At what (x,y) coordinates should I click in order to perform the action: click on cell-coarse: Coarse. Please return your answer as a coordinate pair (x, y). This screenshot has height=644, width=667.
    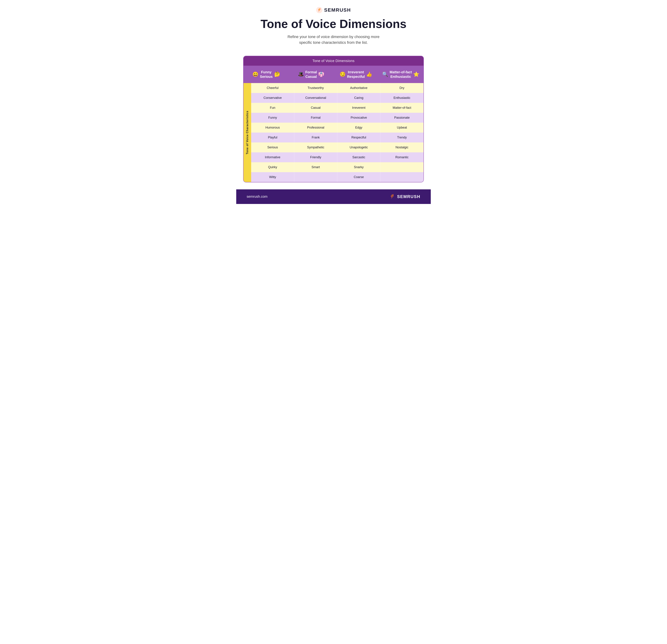
    Looking at the image, I should click on (359, 177).